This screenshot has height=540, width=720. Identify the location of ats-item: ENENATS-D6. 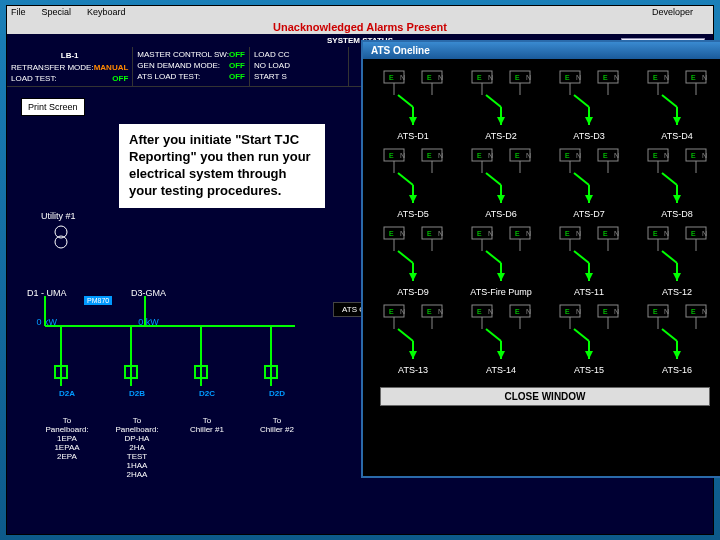
(501, 183).